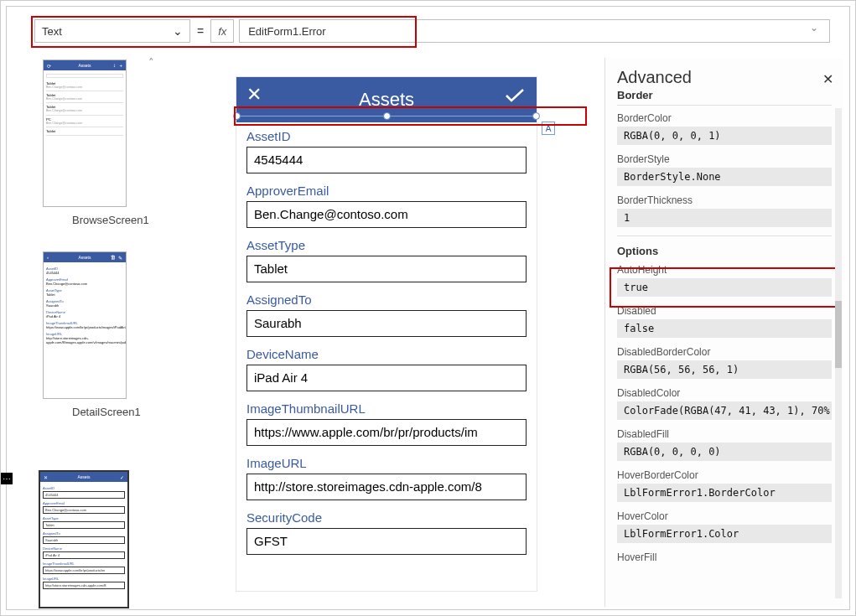 The height and width of the screenshot is (616, 856). I want to click on expand-formula-icon: ⌄, so click(816, 28).